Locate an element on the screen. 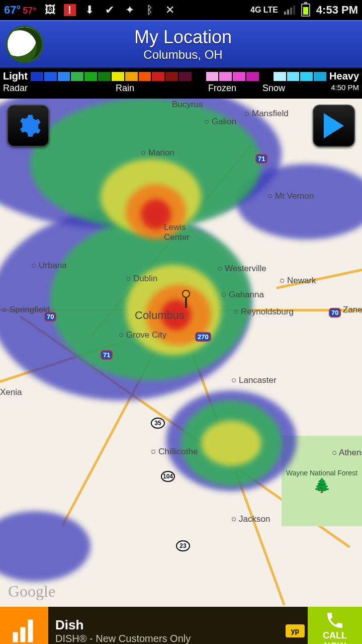 This screenshot has height=644, width=362. network-label: 4G LTE is located at coordinates (264, 10).